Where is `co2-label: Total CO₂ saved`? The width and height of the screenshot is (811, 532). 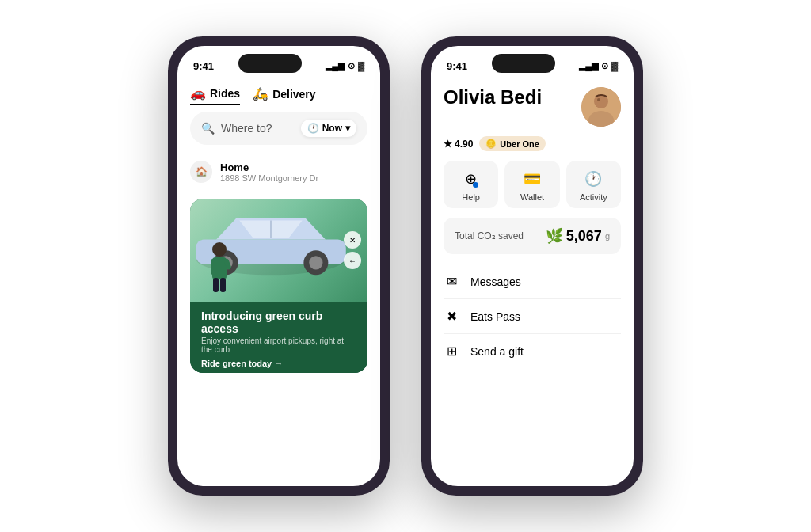
co2-label: Total CO₂ saved is located at coordinates (489, 236).